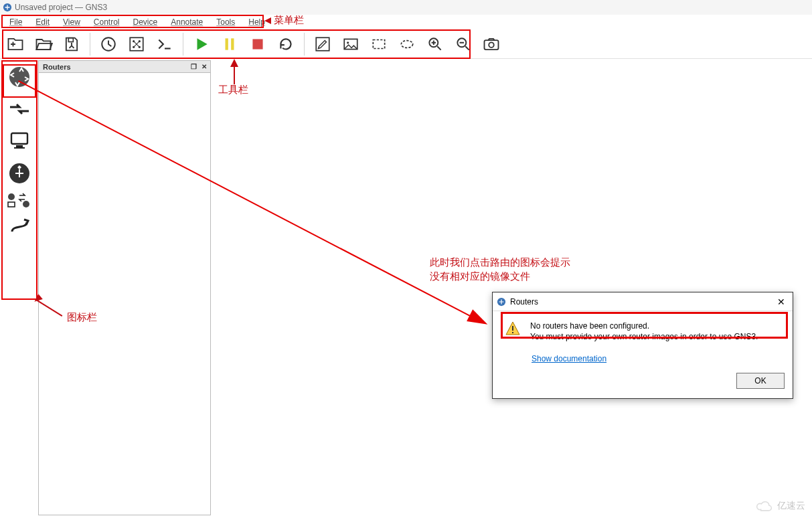  Describe the element at coordinates (19, 141) in the screenshot. I see `device-end-devices` at that location.